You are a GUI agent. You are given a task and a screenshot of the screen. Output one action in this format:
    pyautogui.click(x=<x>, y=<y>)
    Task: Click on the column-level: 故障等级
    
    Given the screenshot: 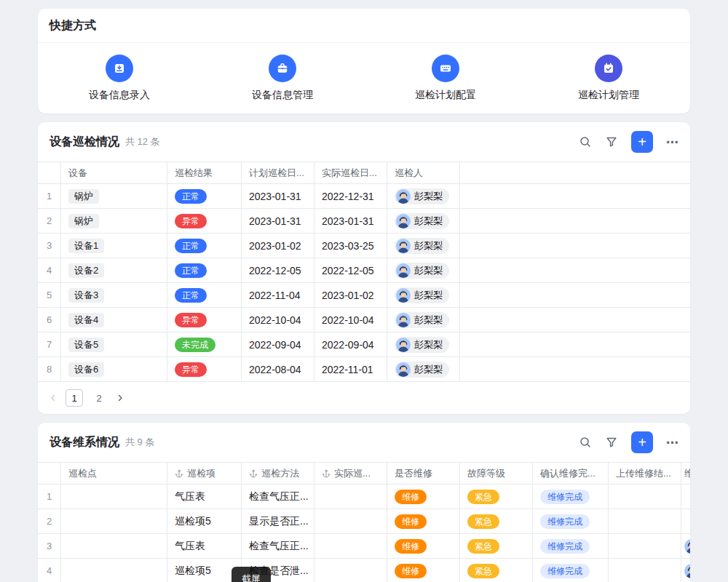 What is the action you would take?
    pyautogui.click(x=496, y=473)
    